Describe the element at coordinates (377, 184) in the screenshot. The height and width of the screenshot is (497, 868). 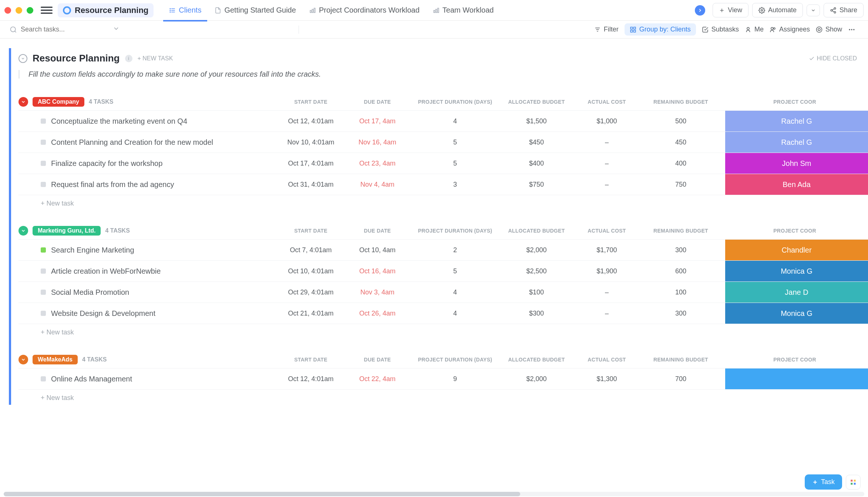
I see `due-date-cell: Nov 4, 4am` at that location.